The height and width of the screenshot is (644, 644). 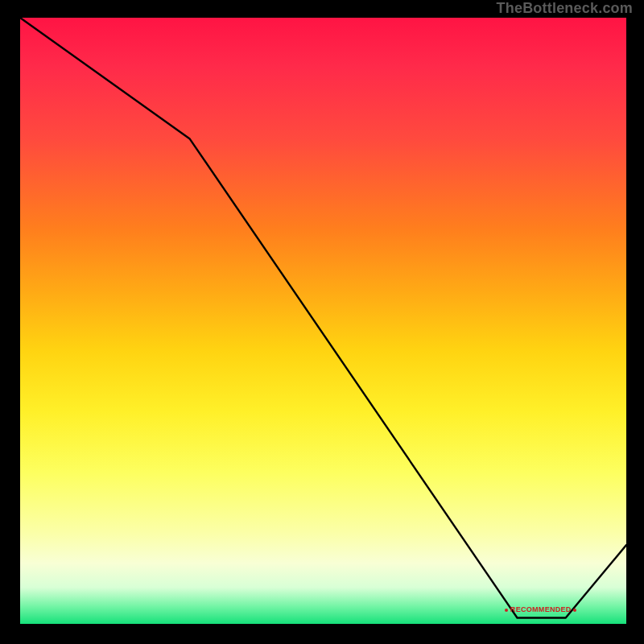 I want to click on watermark-text: TheBottleneck.com, so click(x=565, y=8).